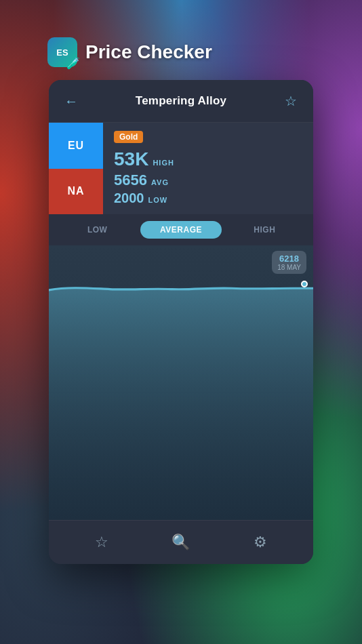 The height and width of the screenshot is (644, 362). What do you see at coordinates (71, 101) in the screenshot?
I see `back-button: ←` at bounding box center [71, 101].